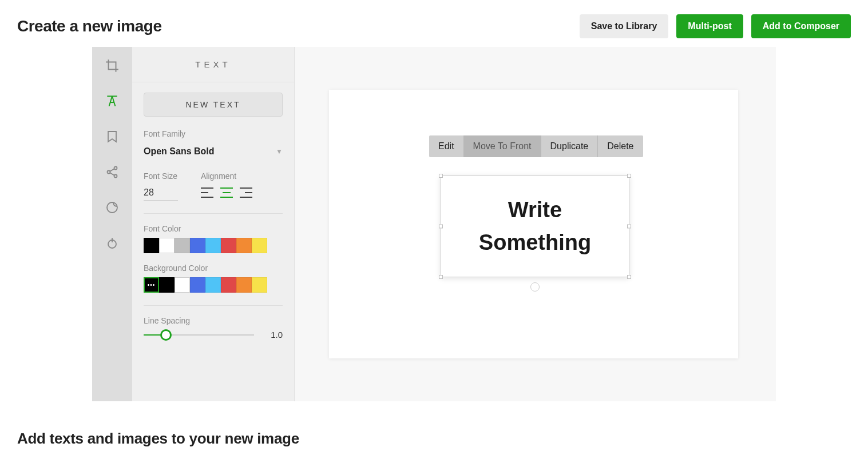 The height and width of the screenshot is (459, 868). I want to click on text-element: WriteSomething, so click(535, 226).